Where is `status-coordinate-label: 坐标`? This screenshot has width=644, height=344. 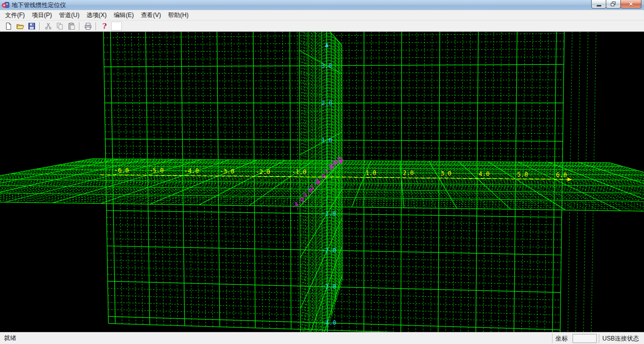
status-coordinate-label: 坐标 is located at coordinates (561, 338).